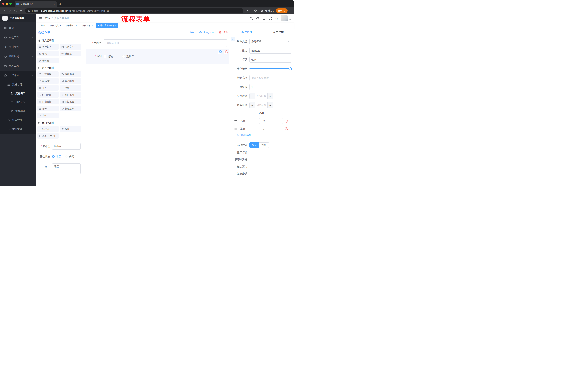 This screenshot has height=372, width=588. I want to click on component-select: 下拉选择, so click(48, 74).